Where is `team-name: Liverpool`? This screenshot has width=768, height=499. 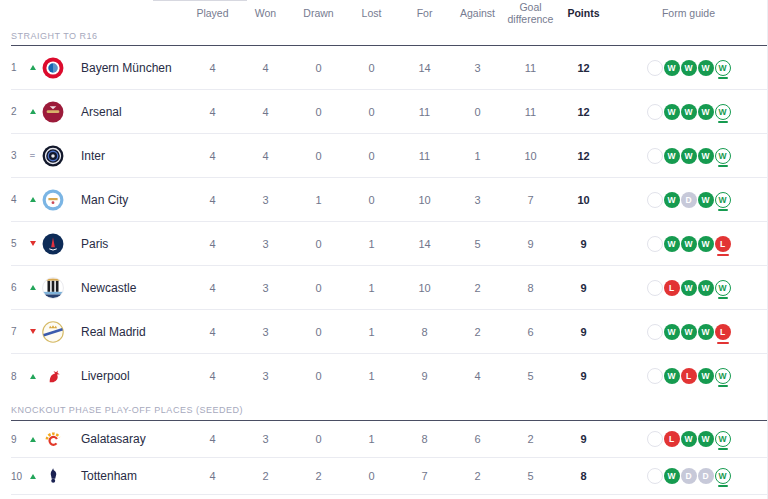
team-name: Liverpool is located at coordinates (106, 376).